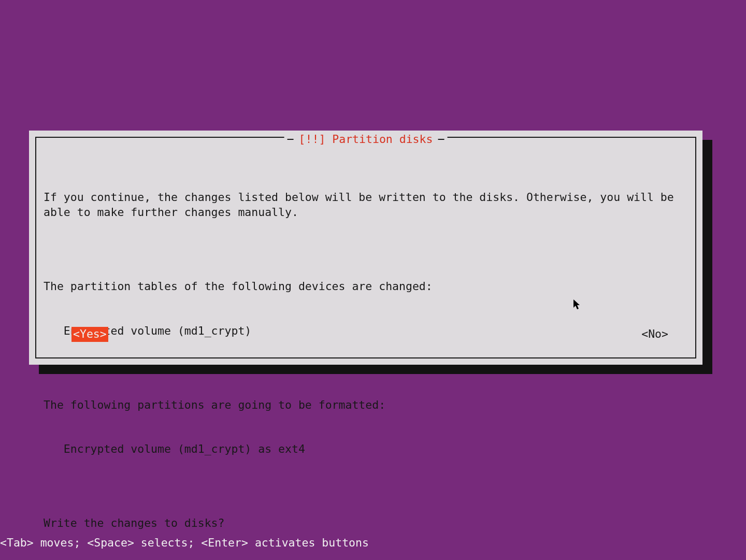  What do you see at coordinates (370, 335) in the screenshot?
I see `dialog-buttons: <Yes> <No>` at bounding box center [370, 335].